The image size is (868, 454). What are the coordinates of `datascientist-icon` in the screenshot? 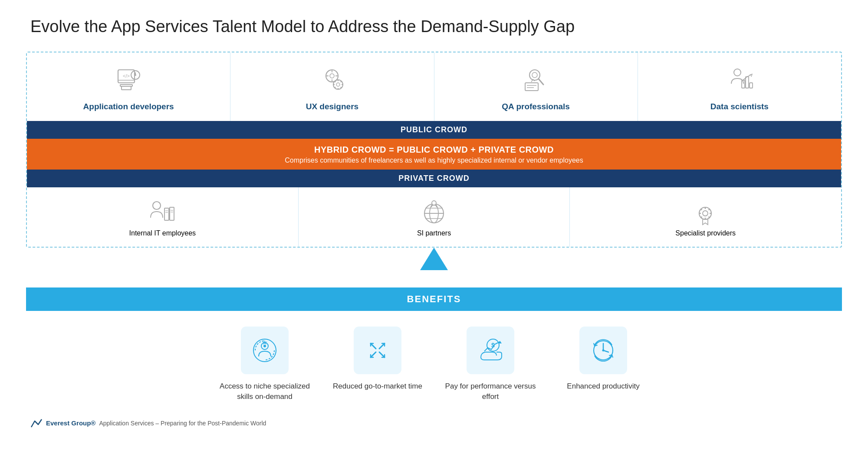 It's located at (740, 80).